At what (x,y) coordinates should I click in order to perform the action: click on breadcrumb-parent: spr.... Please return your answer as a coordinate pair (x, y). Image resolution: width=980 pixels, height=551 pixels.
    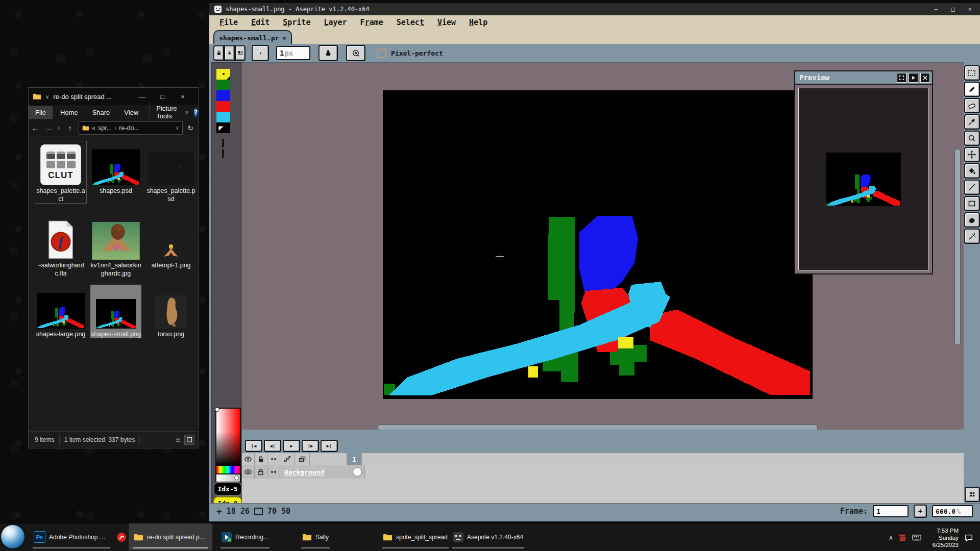
    Looking at the image, I should click on (105, 128).